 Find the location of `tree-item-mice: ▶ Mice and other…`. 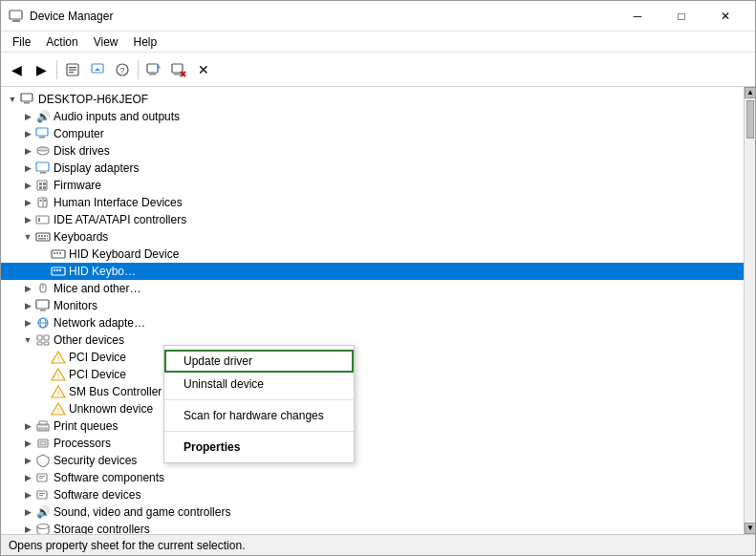

tree-item-mice: ▶ Mice and other… is located at coordinates (373, 289).